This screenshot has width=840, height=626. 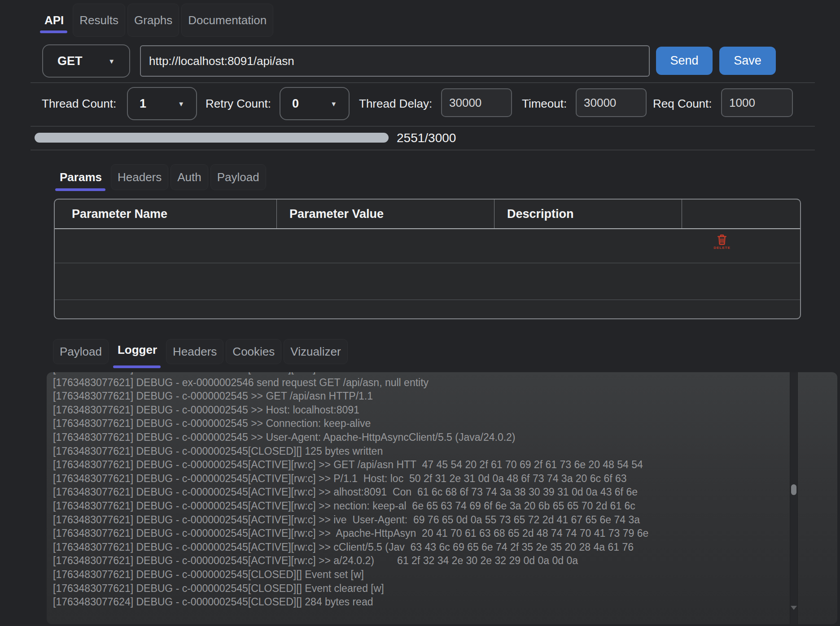 What do you see at coordinates (140, 177) in the screenshot?
I see `tab-headers: Headers` at bounding box center [140, 177].